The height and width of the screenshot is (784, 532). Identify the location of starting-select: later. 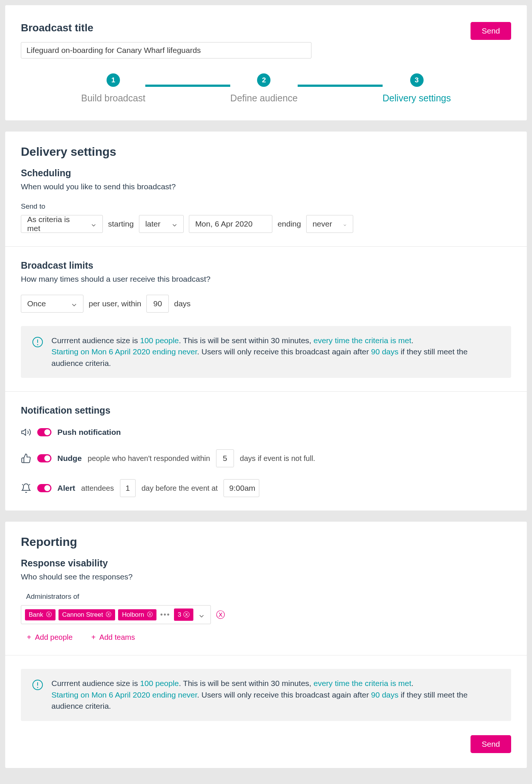
(161, 224).